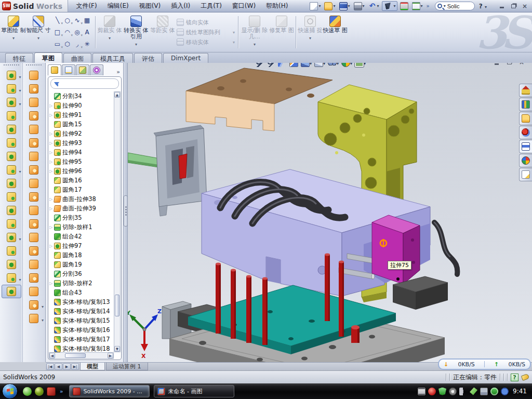 The width and height of the screenshot is (532, 399). What do you see at coordinates (48, 58) in the screenshot?
I see `ribbon-tab: 草图` at bounding box center [48, 58].